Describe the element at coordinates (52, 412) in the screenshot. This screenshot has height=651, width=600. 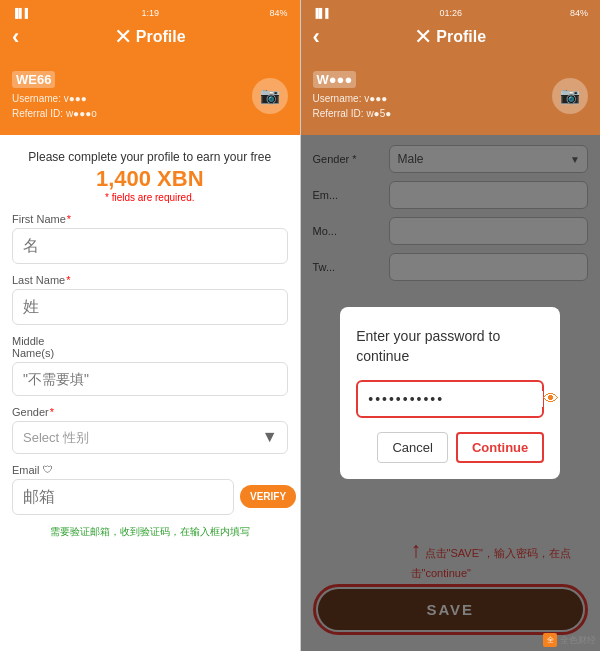
I see `gender-star: *` at that location.